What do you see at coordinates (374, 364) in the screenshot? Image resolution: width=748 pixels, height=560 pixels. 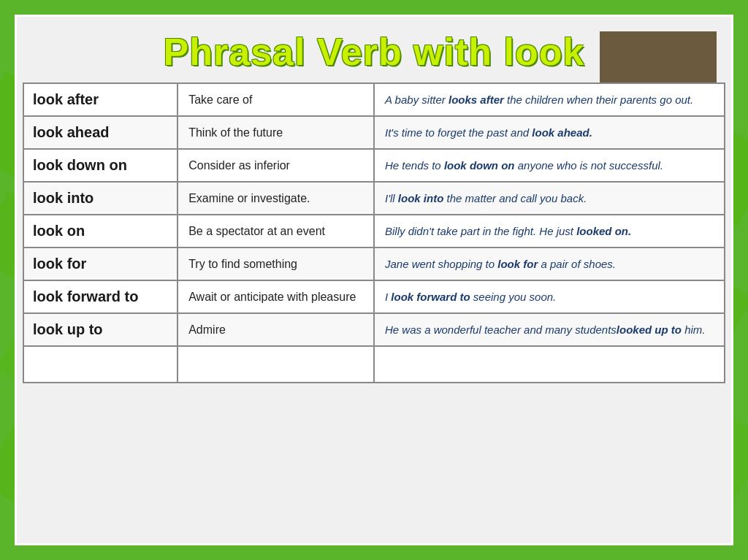 I see `empty-row` at bounding box center [374, 364].